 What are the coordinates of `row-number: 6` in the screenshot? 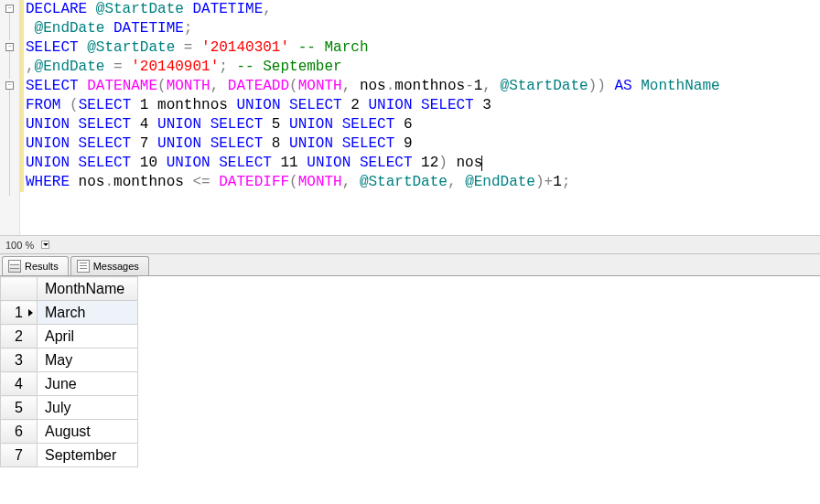 It's located at (19, 432).